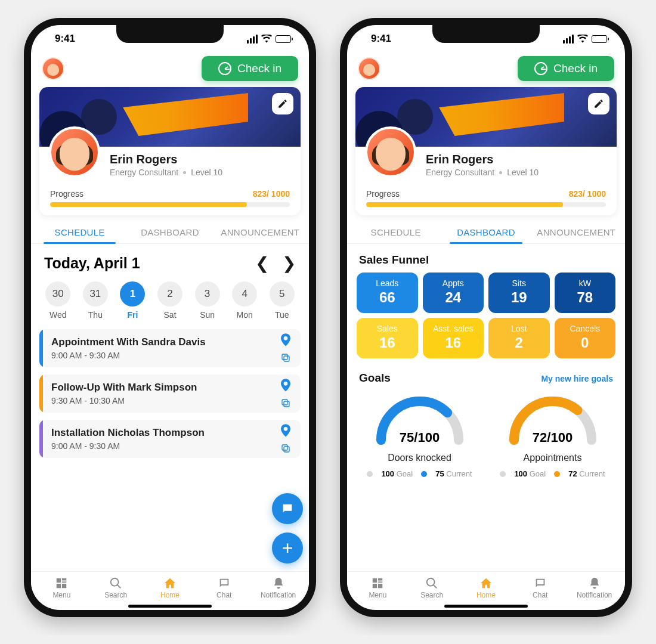  Describe the element at coordinates (95, 294) in the screenshot. I see `day-number: 31` at that location.